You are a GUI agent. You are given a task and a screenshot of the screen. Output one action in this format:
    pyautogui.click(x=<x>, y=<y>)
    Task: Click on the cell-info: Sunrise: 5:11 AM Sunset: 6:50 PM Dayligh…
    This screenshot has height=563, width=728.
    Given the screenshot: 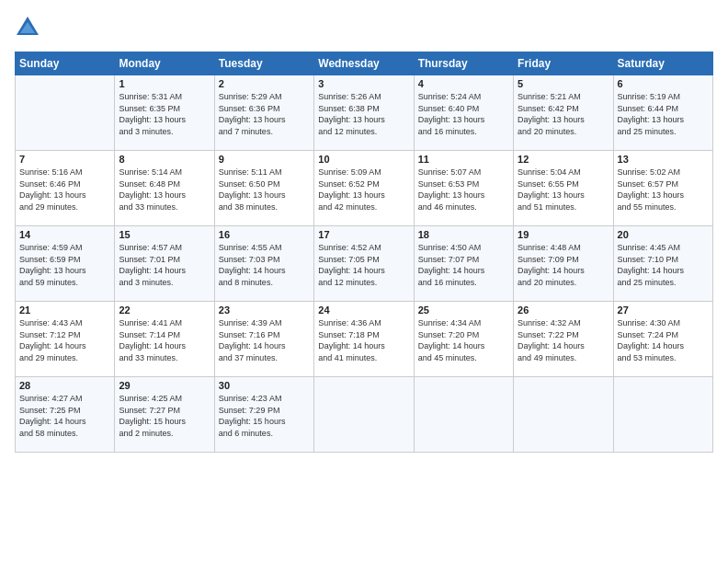 What is the action you would take?
    pyautogui.click(x=265, y=190)
    